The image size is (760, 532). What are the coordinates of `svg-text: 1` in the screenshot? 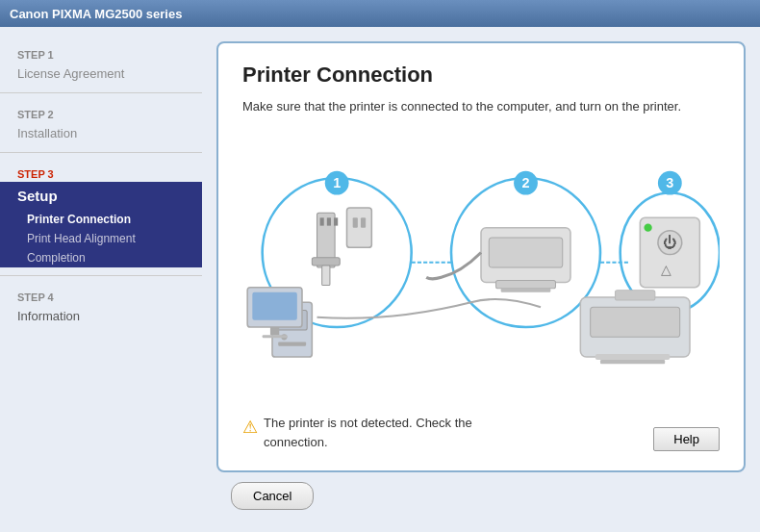 It's located at (337, 183).